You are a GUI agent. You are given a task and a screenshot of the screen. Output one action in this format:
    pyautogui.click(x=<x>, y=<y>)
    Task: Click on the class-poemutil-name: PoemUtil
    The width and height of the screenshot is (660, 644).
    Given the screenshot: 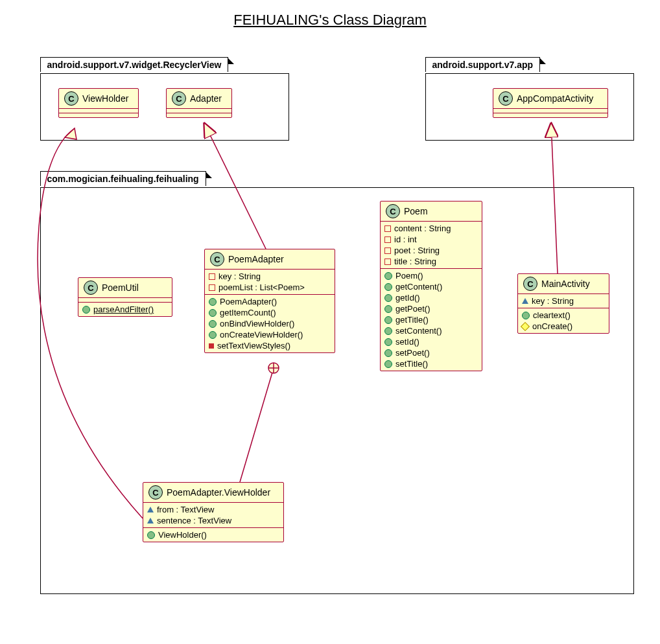 What is the action you would take?
    pyautogui.click(x=121, y=288)
    